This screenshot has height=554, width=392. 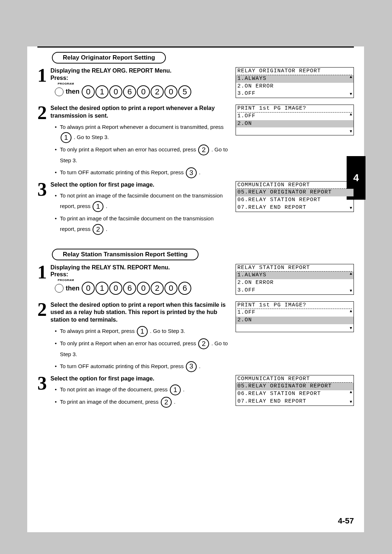 I want to click on lcd-row: 1.OFF, so click(x=295, y=116).